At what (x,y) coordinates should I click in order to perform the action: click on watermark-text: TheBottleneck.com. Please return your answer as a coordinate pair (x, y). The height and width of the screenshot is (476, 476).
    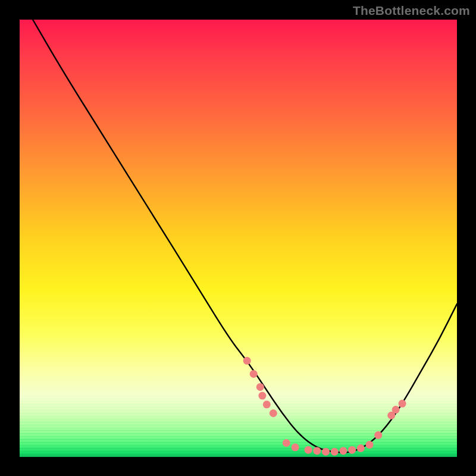
    Looking at the image, I should click on (412, 11).